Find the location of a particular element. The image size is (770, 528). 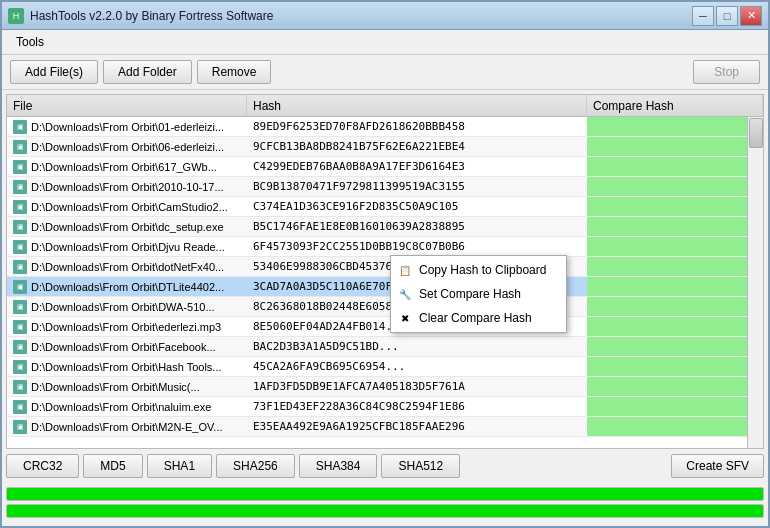

context-menu-item: 📋Copy Hash to Clipboard is located at coordinates (478, 270).